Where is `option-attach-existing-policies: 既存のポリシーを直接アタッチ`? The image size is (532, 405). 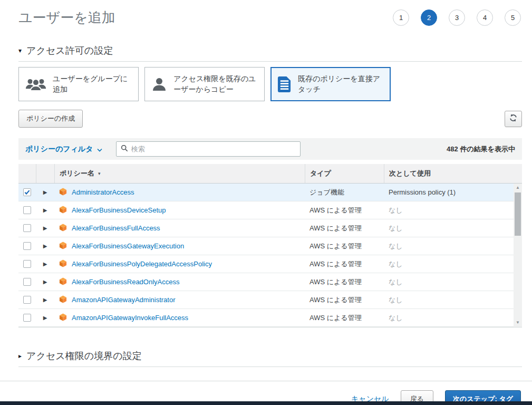
option-attach-existing-policies: 既存のポリシーを直接アタッチ is located at coordinates (331, 84).